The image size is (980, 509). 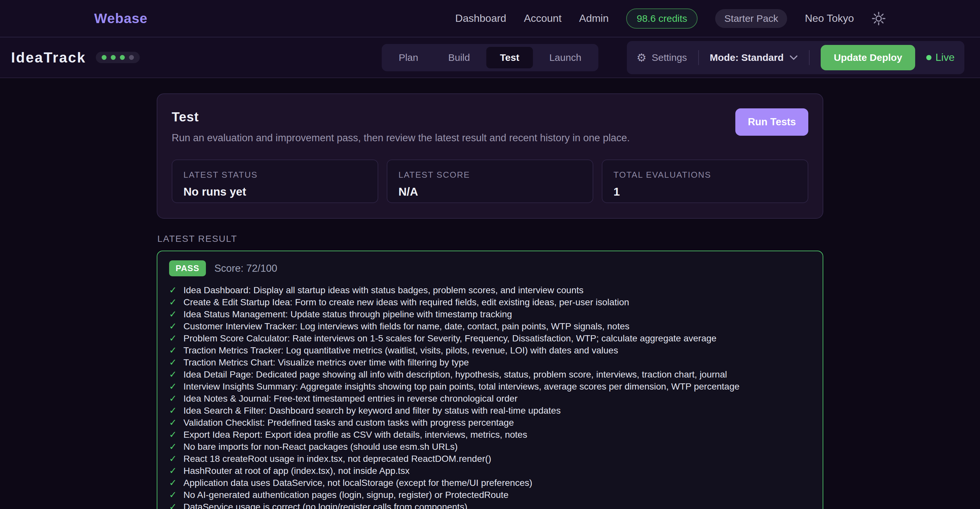 I want to click on score-label: Score: 72/100, so click(x=246, y=268).